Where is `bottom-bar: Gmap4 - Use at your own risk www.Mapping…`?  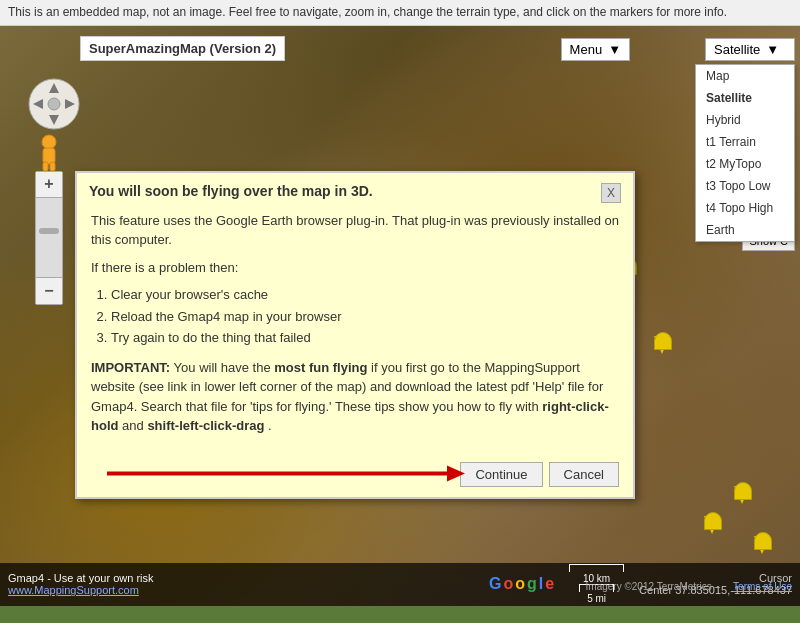
bottom-bar: Gmap4 - Use at your own risk www.Mapping… is located at coordinates (400, 584).